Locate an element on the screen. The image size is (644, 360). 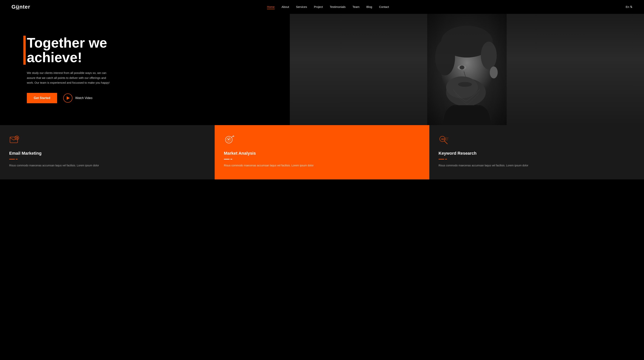
nav-item-services: Services is located at coordinates (302, 7).